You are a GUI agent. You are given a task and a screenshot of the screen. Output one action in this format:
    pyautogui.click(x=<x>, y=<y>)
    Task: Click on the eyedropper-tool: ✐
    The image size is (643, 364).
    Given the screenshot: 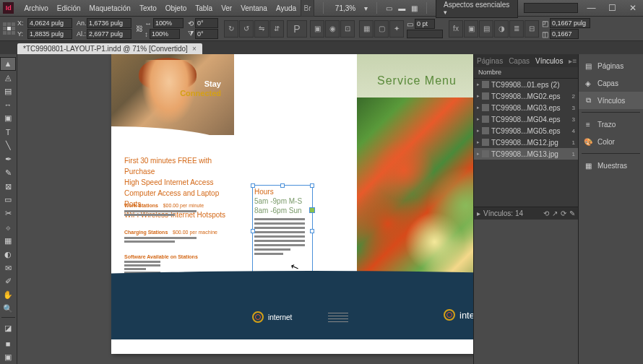 What is the action you would take?
    pyautogui.click(x=8, y=282)
    